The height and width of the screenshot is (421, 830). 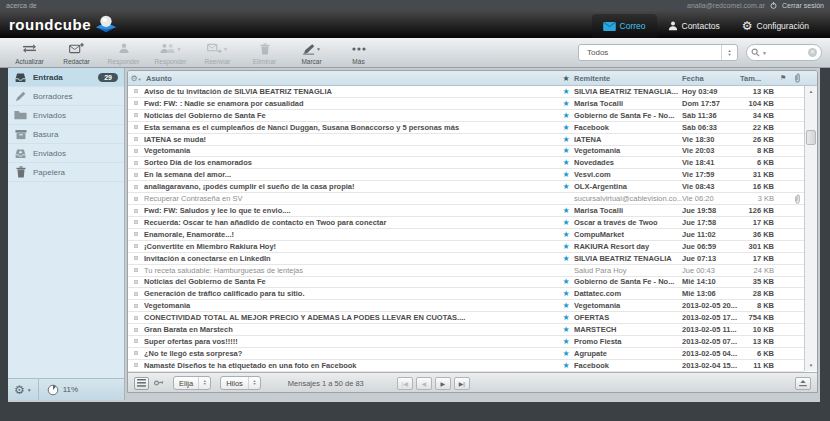 I want to click on sidebar-folder-papelera: Papelera, so click(x=66, y=172).